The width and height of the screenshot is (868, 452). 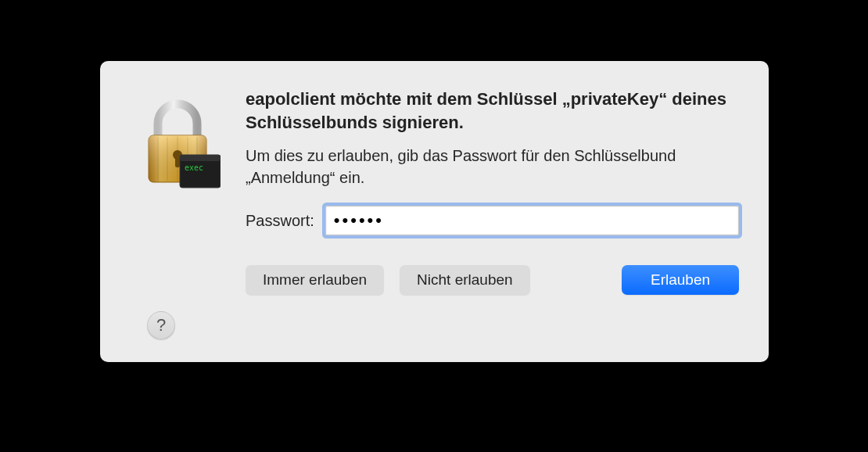 I want to click on password-input, so click(x=532, y=221).